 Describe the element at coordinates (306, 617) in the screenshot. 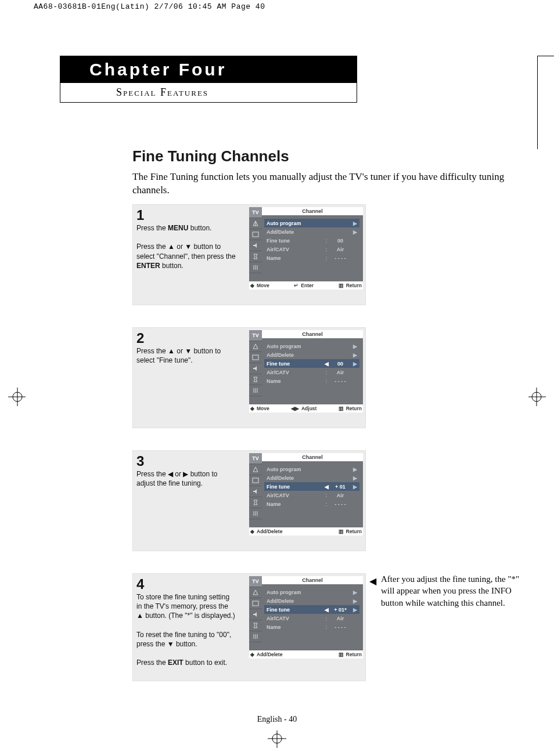

I see `osd-screenshot-4: TV Channel Auto program▶ Add/Delete▶ Fin…` at that location.